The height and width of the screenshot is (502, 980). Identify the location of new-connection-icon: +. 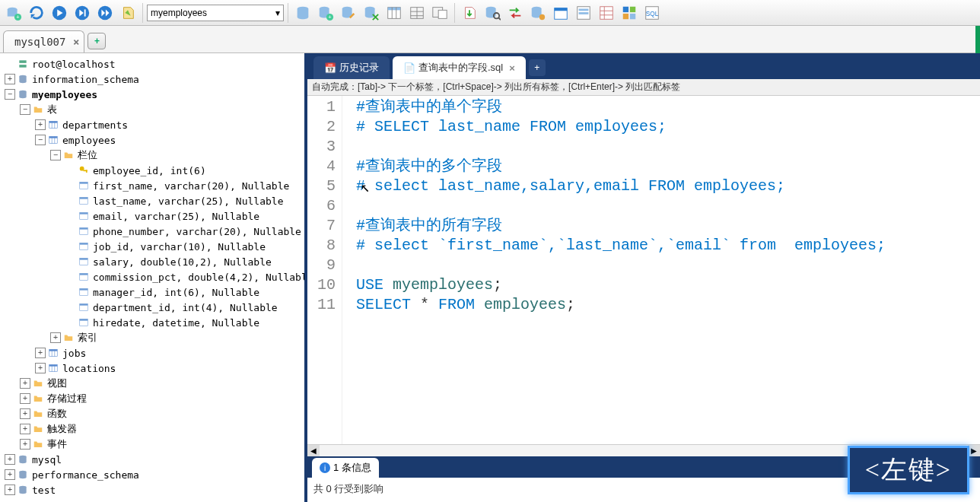
(14, 13).